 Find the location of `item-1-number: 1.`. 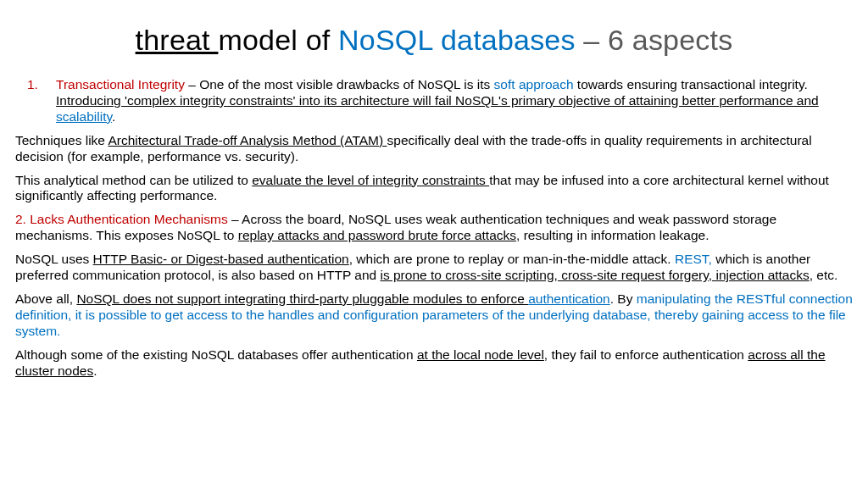

item-1-number: 1. is located at coordinates (36, 105).